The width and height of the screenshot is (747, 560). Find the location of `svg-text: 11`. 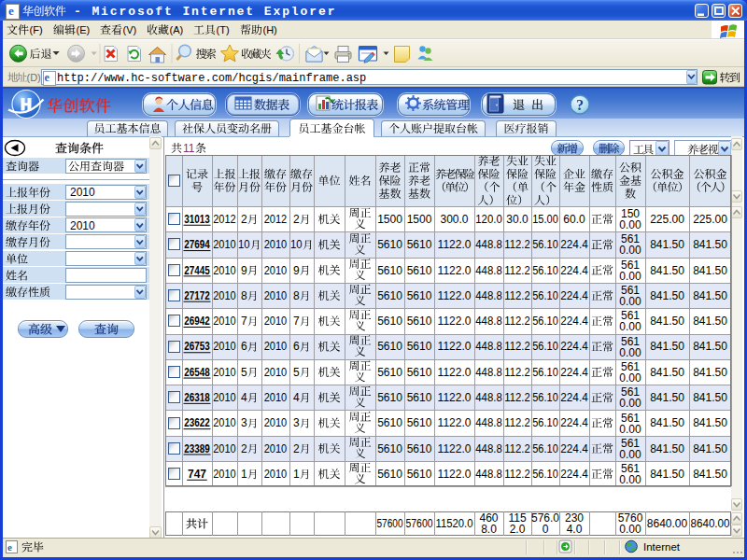

svg-text: 11 is located at coordinates (189, 148).